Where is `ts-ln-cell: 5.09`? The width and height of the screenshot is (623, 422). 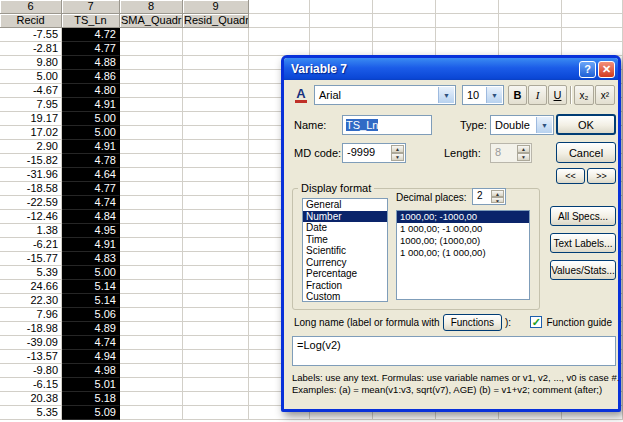 ts-ln-cell: 5.09 is located at coordinates (91, 413).